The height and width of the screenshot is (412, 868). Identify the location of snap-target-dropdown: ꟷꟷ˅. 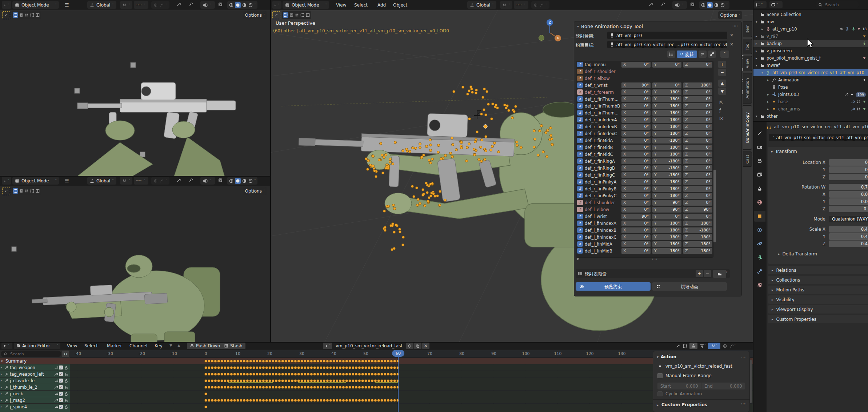
(521, 5).